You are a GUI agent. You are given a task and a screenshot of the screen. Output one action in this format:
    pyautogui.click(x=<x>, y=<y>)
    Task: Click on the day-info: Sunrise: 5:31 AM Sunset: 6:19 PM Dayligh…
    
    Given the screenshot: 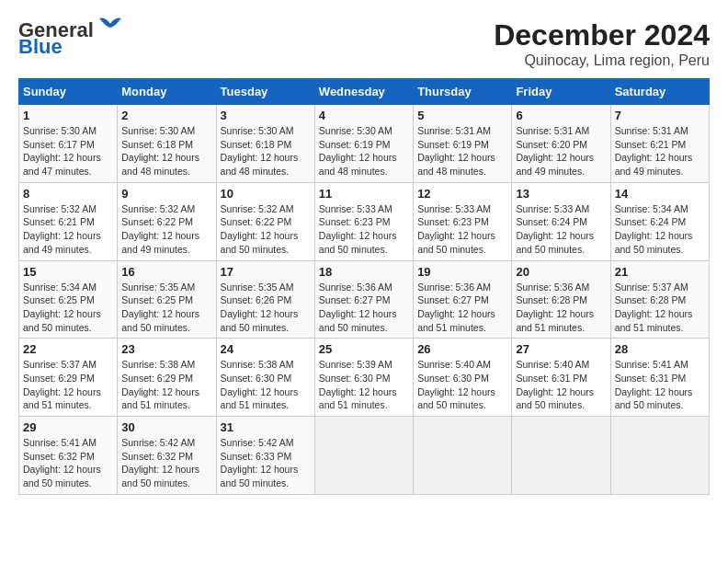 What is the action you would take?
    pyautogui.click(x=462, y=151)
    